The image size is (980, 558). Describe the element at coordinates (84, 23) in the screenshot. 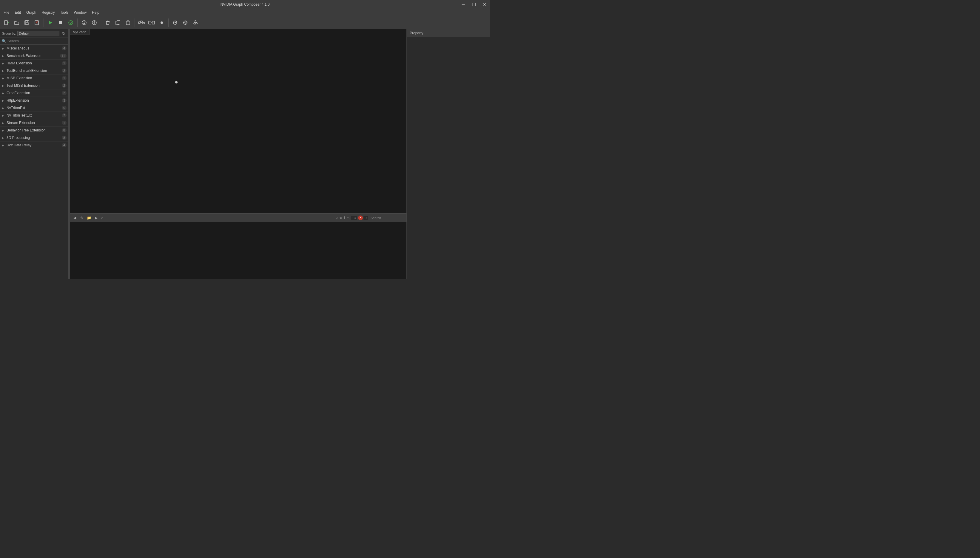

I see `load-down-button` at that location.